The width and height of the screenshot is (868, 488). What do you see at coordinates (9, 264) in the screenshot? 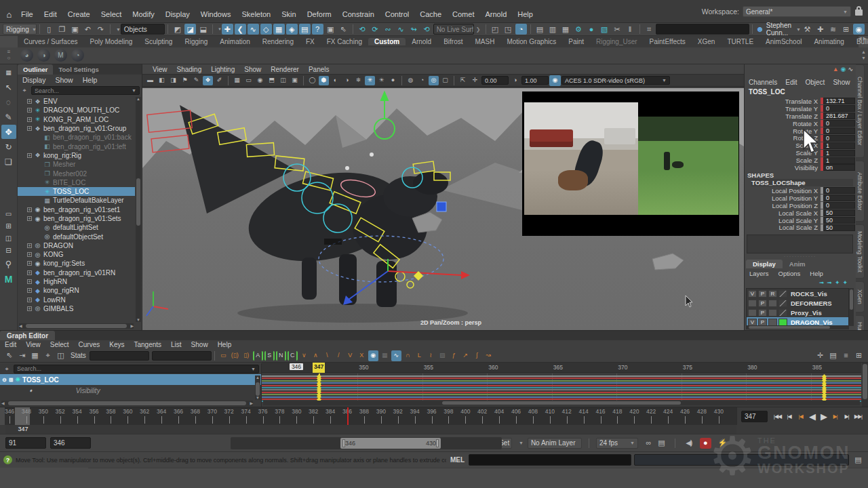
I see `zoom-tool-icon: ⚲` at bounding box center [9, 264].